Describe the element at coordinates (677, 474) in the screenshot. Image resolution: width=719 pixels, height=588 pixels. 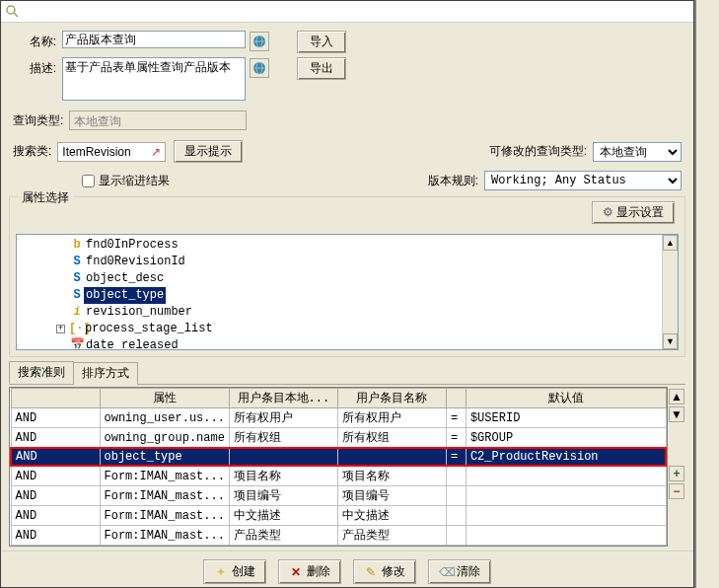
I see `add-row-button: +` at that location.